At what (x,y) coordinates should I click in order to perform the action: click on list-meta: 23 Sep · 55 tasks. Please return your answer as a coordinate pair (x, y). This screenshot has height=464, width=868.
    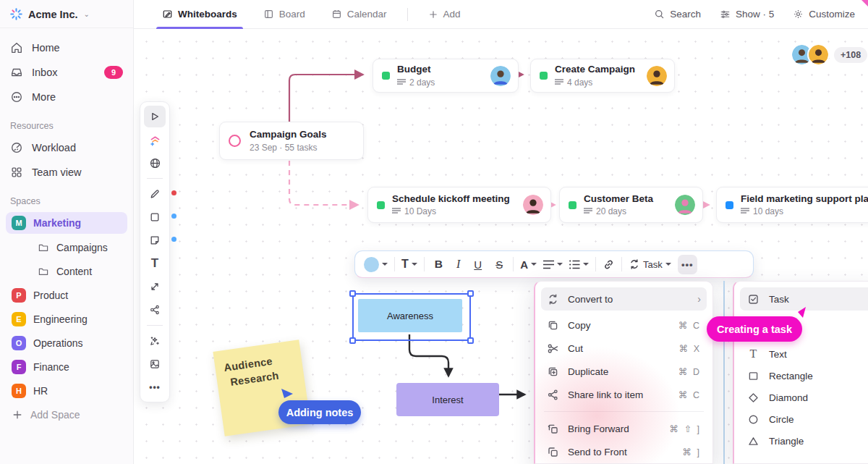
    Looking at the image, I should click on (284, 148).